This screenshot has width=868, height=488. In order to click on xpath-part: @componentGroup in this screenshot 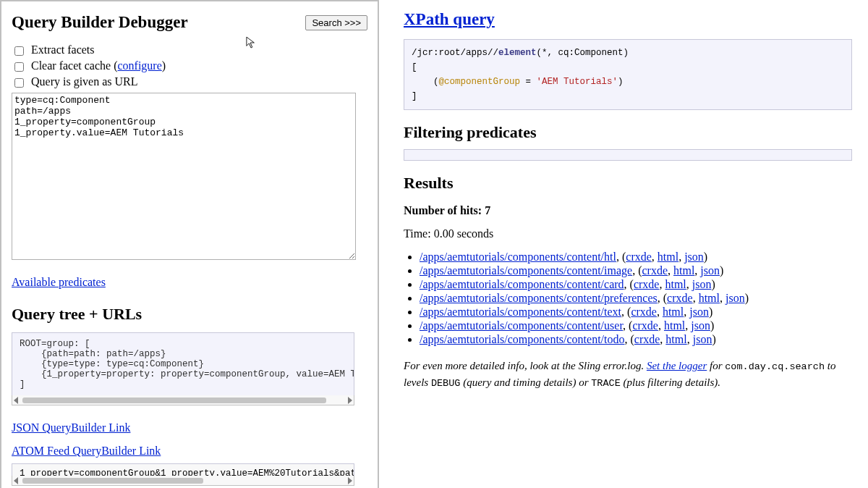, I will do `click(480, 82)`.